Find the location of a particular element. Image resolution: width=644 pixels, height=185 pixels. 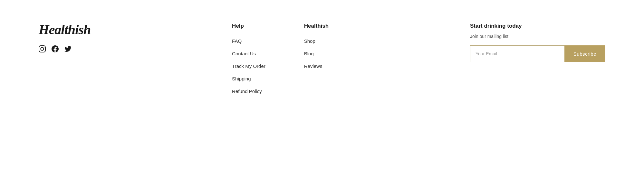

social-icons-group is located at coordinates (64, 50).